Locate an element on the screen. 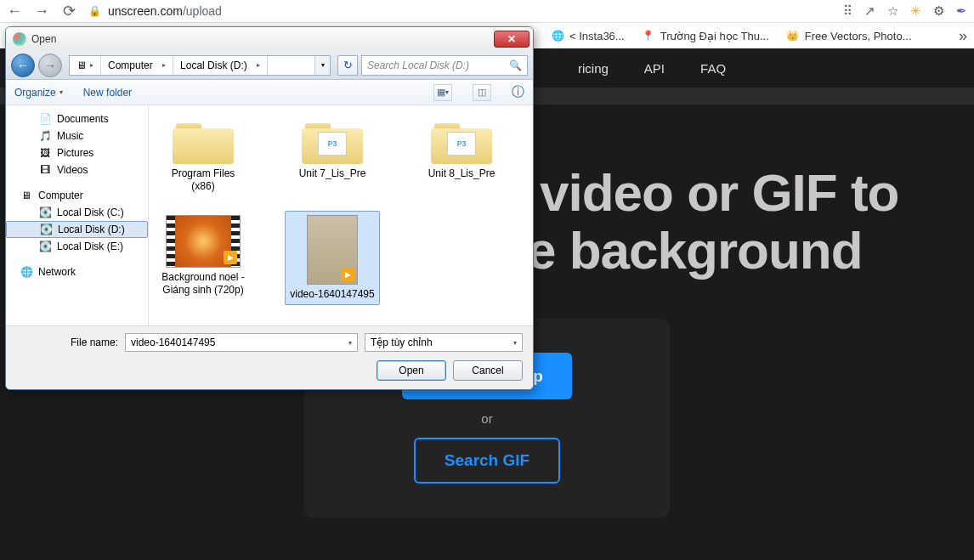 The image size is (974, 560). search-input: Search Local Disk (D:) 🔍 is located at coordinates (445, 65).